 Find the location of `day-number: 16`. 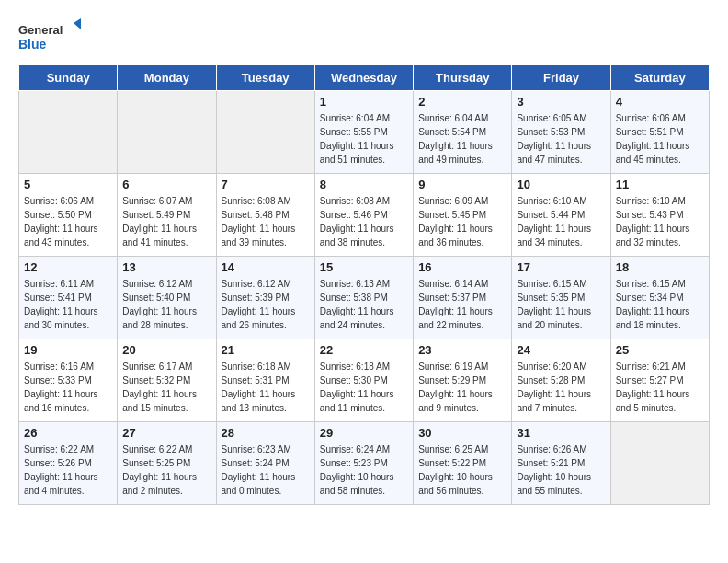

day-number: 16 is located at coordinates (462, 267).